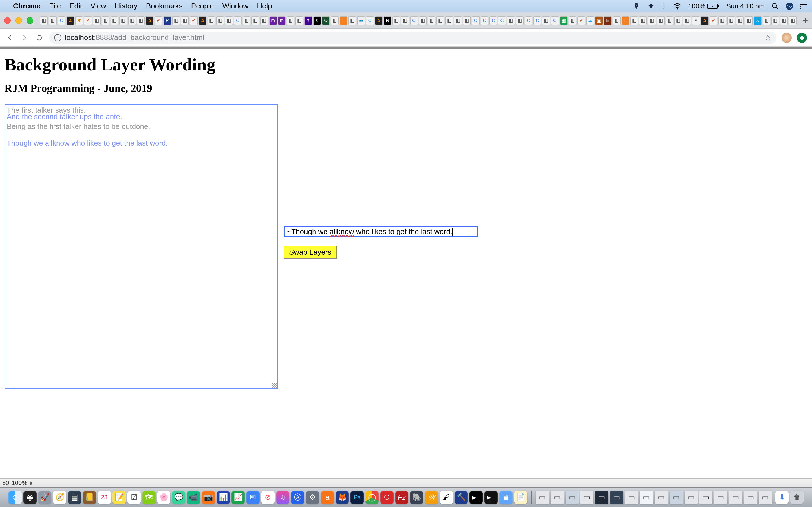  What do you see at coordinates (461, 498) in the screenshot?
I see `xcode-icon: 🔨` at bounding box center [461, 498].